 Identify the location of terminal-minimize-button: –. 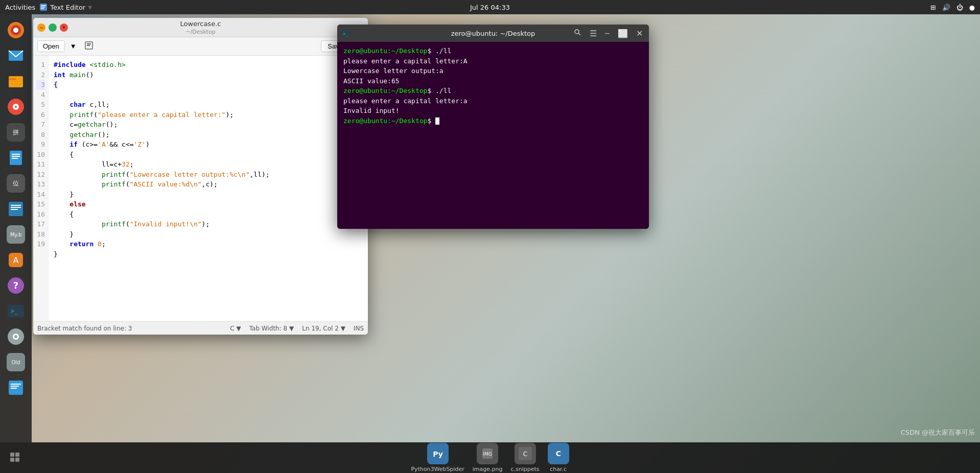
(607, 33).